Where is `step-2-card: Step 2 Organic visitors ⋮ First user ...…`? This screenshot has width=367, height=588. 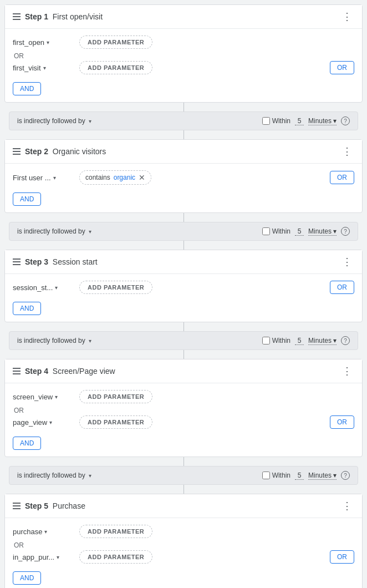 step-2-card: Step 2 Organic visitors ⋮ First user ...… is located at coordinates (184, 176).